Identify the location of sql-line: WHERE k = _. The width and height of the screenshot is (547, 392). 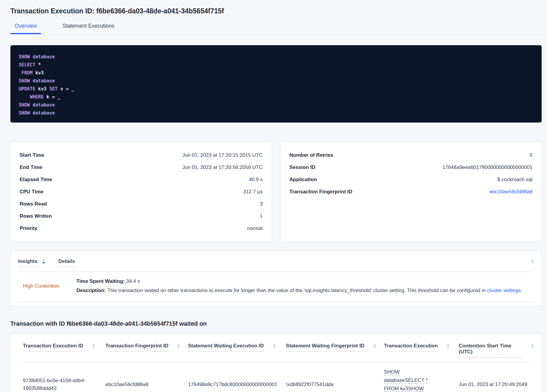
(276, 97).